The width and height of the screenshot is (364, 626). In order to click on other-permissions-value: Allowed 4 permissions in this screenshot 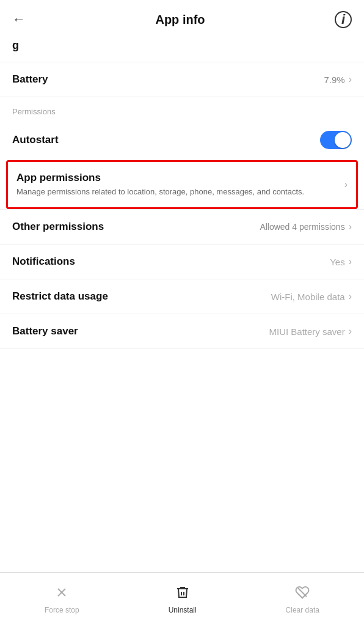, I will do `click(302, 227)`.